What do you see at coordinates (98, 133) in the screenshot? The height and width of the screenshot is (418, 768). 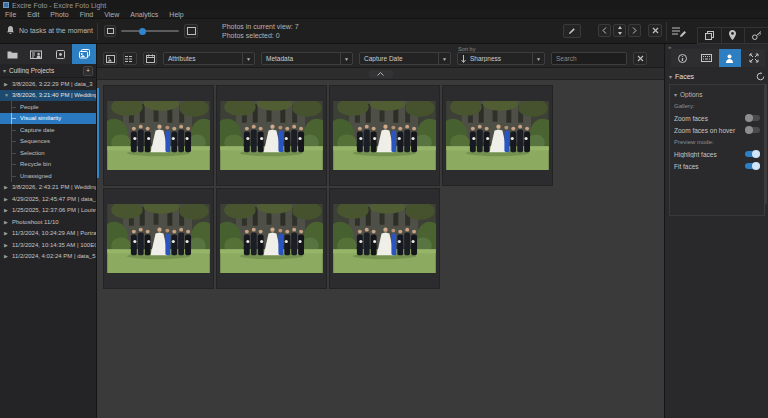 I see `grid-scrollbar` at bounding box center [98, 133].